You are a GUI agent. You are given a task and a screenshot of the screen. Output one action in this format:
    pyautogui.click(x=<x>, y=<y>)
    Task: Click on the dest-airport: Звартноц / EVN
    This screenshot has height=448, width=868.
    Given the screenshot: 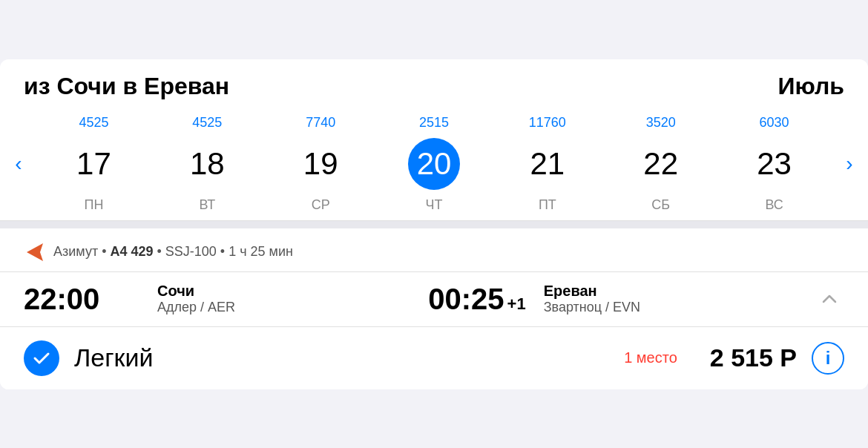 What is the action you would take?
    pyautogui.click(x=680, y=307)
    